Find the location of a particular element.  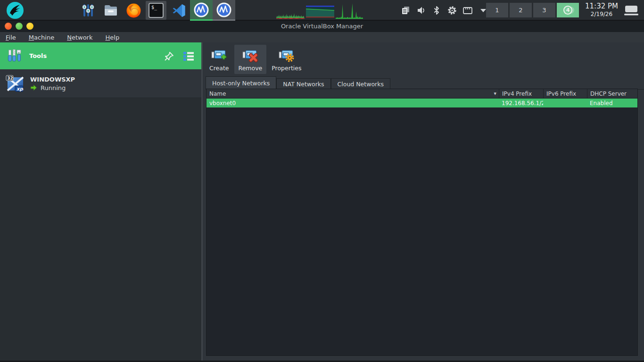

vm-info: WINDOWSXP Running is located at coordinates (53, 84).